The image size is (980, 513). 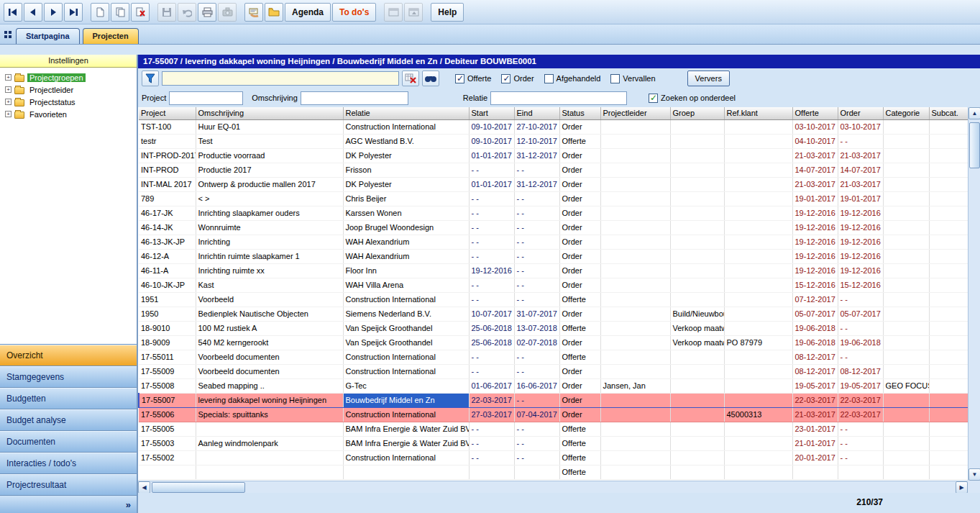 What do you see at coordinates (860, 314) in the screenshot?
I see `cell-order: 05-07-2017` at bounding box center [860, 314].